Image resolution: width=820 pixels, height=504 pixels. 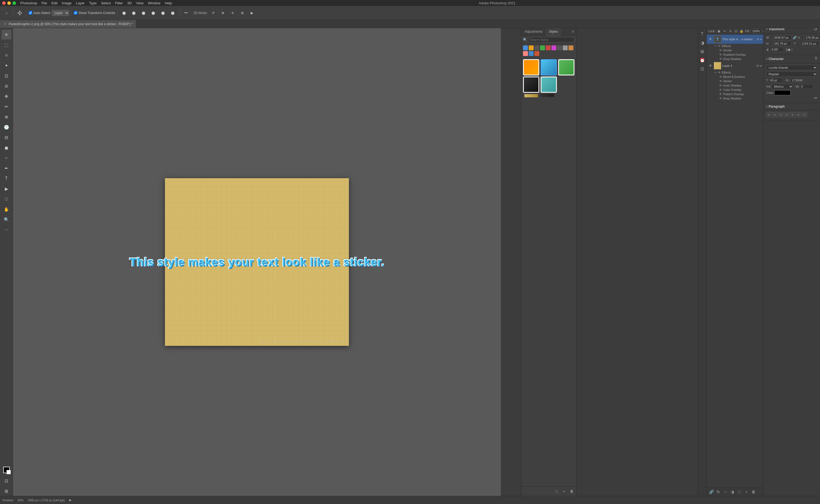 What do you see at coordinates (129, 3) in the screenshot?
I see `menu-3d: 3D` at bounding box center [129, 3].